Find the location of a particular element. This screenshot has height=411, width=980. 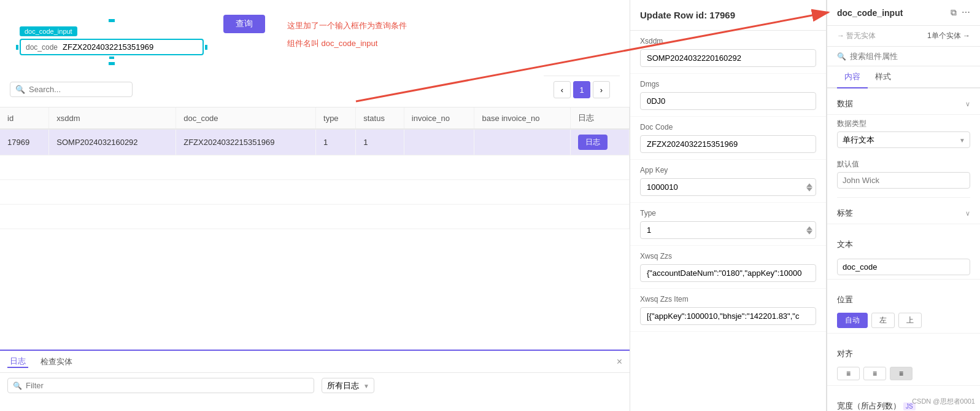

app-key-down-arrow is located at coordinates (809, 189).